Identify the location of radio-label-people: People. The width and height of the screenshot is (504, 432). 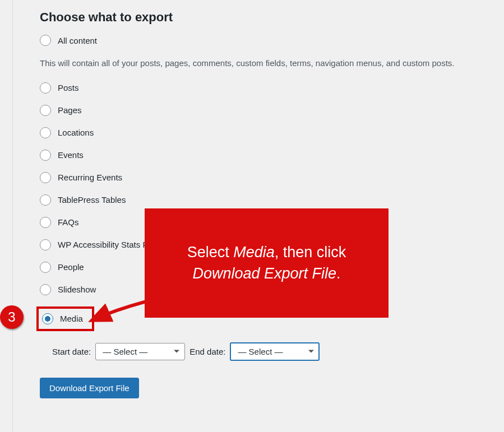
(71, 267).